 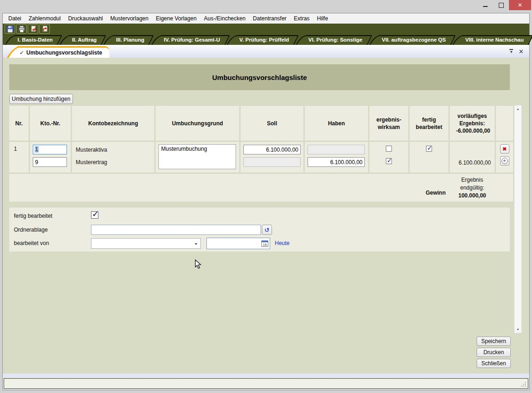 What do you see at coordinates (265, 245) in the screenshot?
I see `calendar-day: 15` at bounding box center [265, 245].